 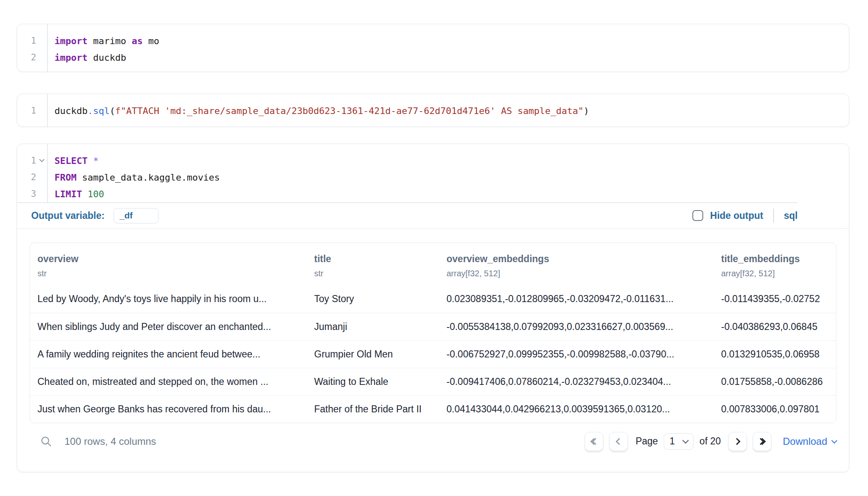 What do you see at coordinates (107, 41) in the screenshot?
I see `code-text: import marimo as mo` at bounding box center [107, 41].